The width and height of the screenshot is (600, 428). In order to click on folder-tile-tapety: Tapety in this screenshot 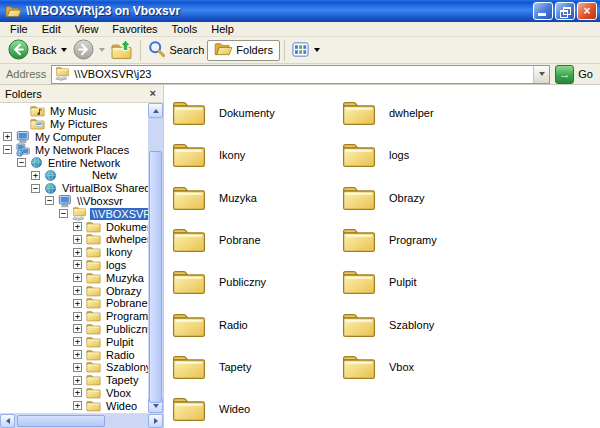, I will do `click(257, 367)`.